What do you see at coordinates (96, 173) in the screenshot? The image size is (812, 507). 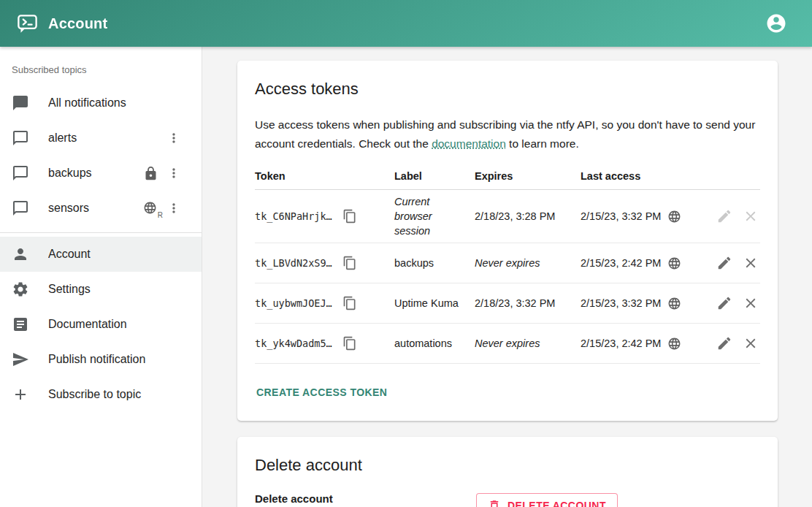 I see `topic-label: backups` at bounding box center [96, 173].